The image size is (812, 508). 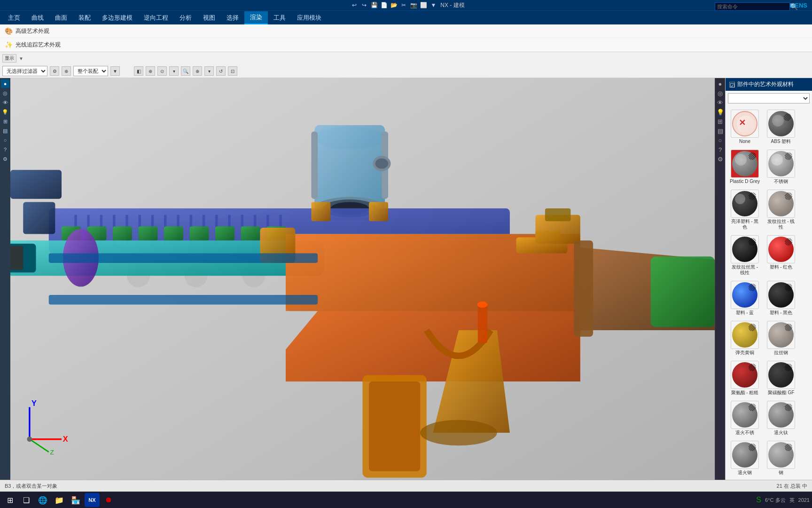 I want to click on dropdown-arrow: ▼, so click(x=21, y=58).